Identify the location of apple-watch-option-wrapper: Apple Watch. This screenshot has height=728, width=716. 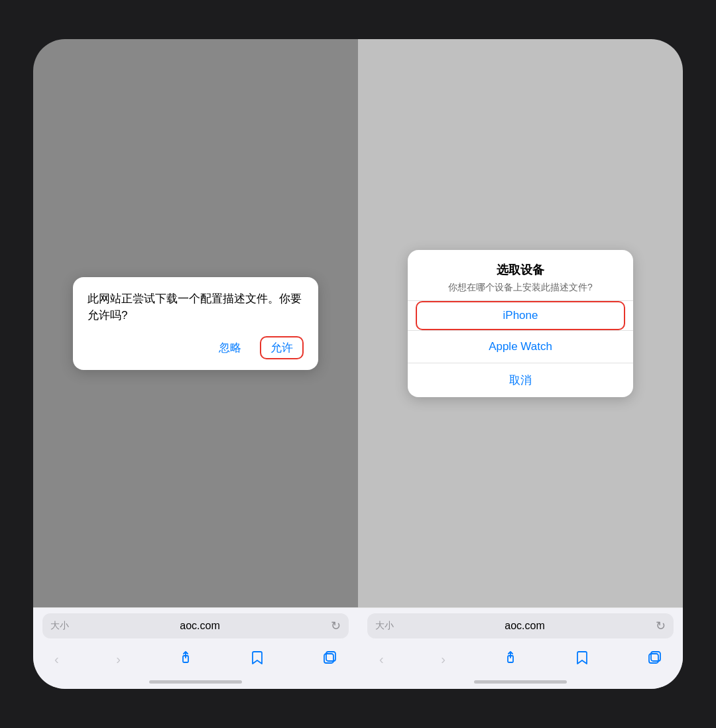
(520, 346).